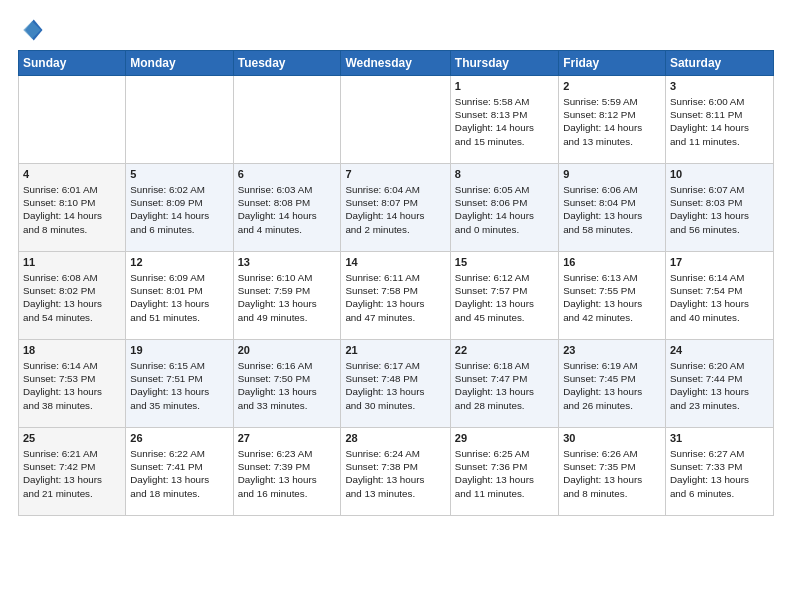  Describe the element at coordinates (504, 174) in the screenshot. I see `day-number: 8` at that location.